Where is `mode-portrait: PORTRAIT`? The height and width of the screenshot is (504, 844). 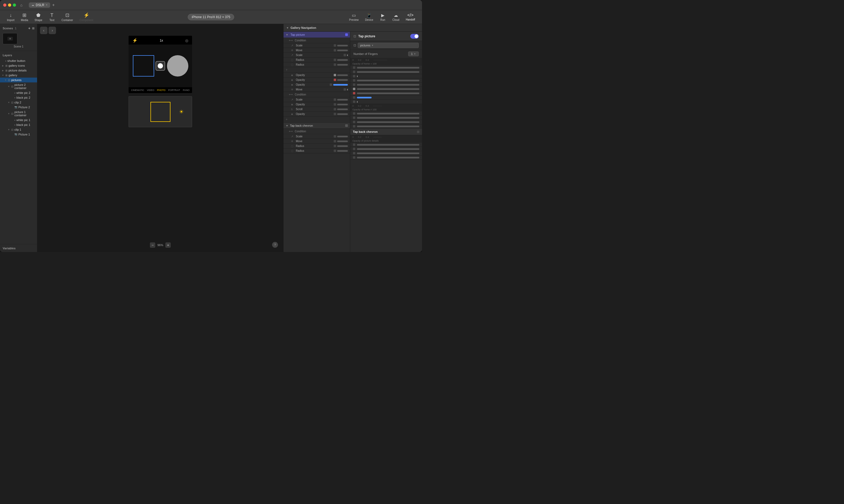 mode-portrait: PORTRAIT is located at coordinates (174, 90).